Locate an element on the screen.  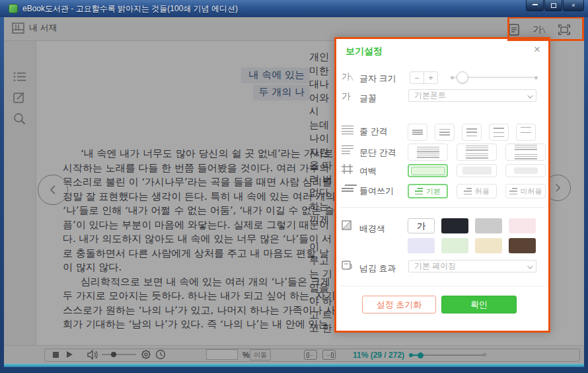
font-size-slider-knob is located at coordinates (462, 77).